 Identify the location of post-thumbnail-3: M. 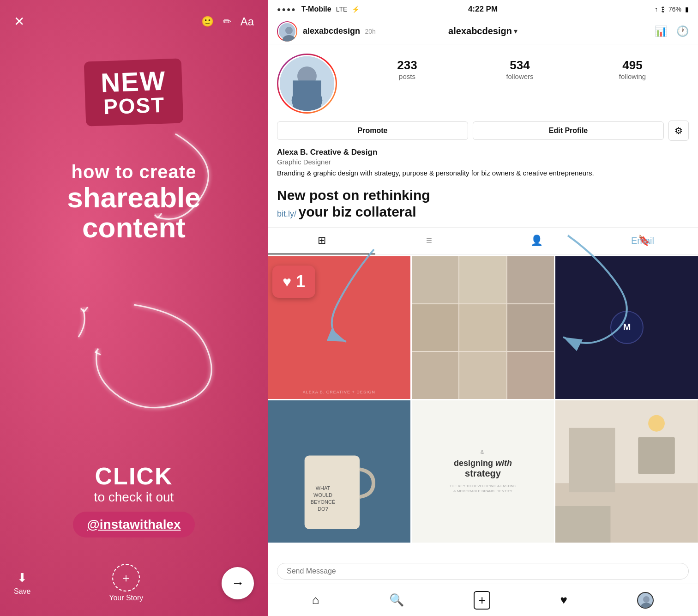
(627, 328).